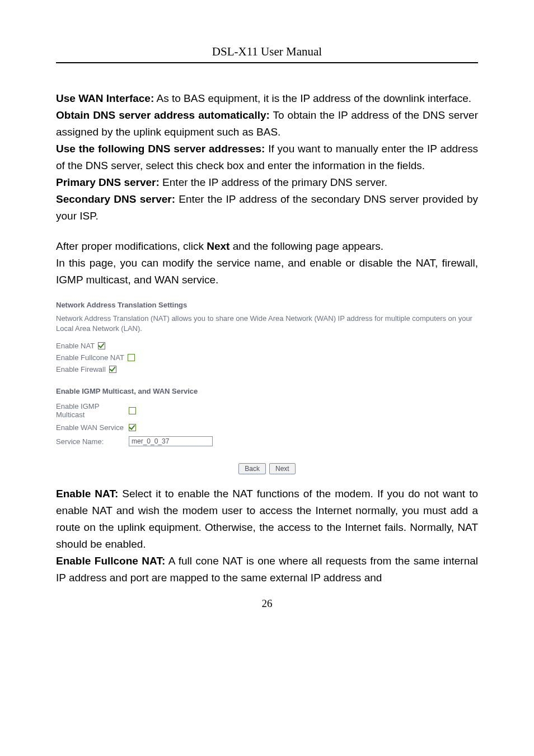 The height and width of the screenshot is (756, 534). Describe the element at coordinates (273, 183) in the screenshot. I see `text-primary-dns: Enter the IP address of the primary DNS …` at that location.